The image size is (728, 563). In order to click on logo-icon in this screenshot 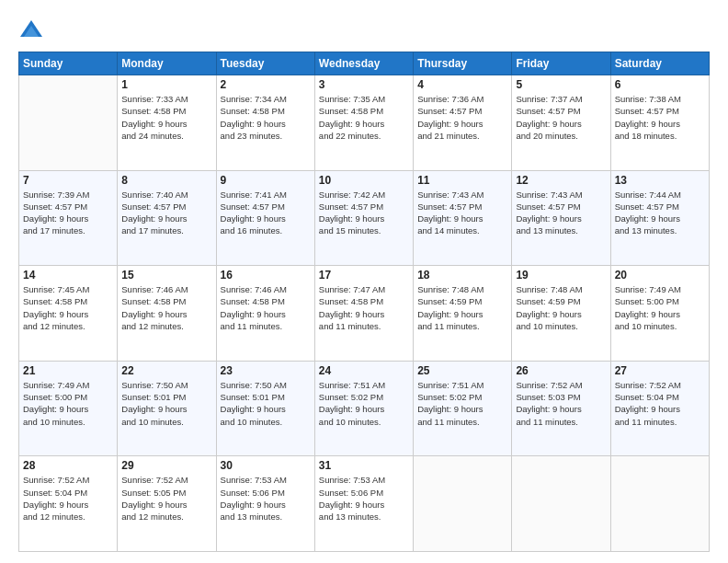, I will do `click(31, 29)`.